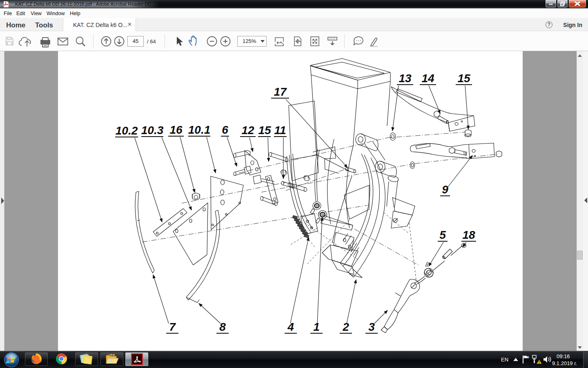 The height and width of the screenshot is (368, 588). I want to click on svg-text: 10.2, so click(127, 131).